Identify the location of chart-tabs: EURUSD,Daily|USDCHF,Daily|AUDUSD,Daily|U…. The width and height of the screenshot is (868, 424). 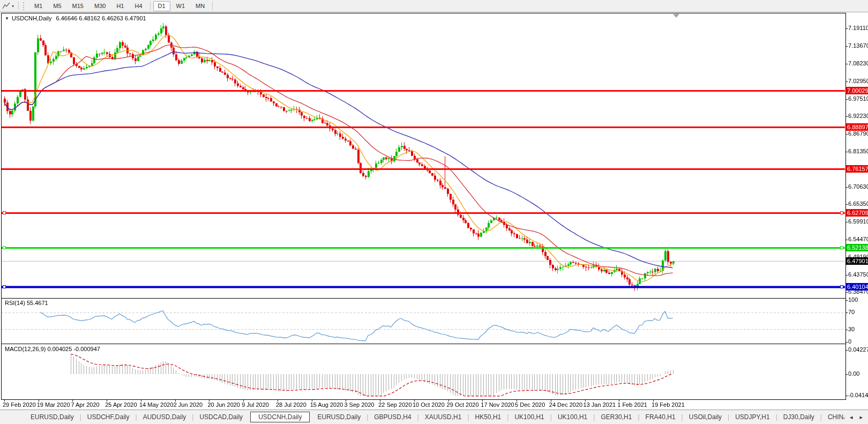
(422, 417).